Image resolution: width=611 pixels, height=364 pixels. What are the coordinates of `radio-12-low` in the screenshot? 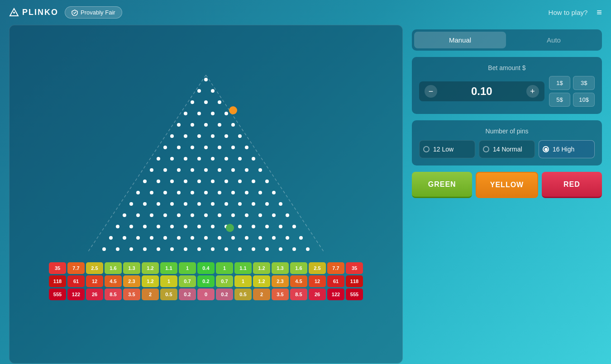 It's located at (426, 149).